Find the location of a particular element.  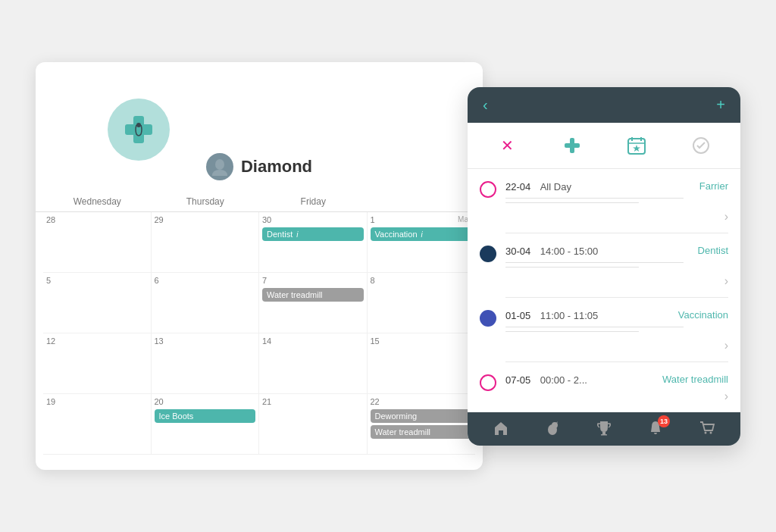

cell-number: 28 is located at coordinates (97, 220).